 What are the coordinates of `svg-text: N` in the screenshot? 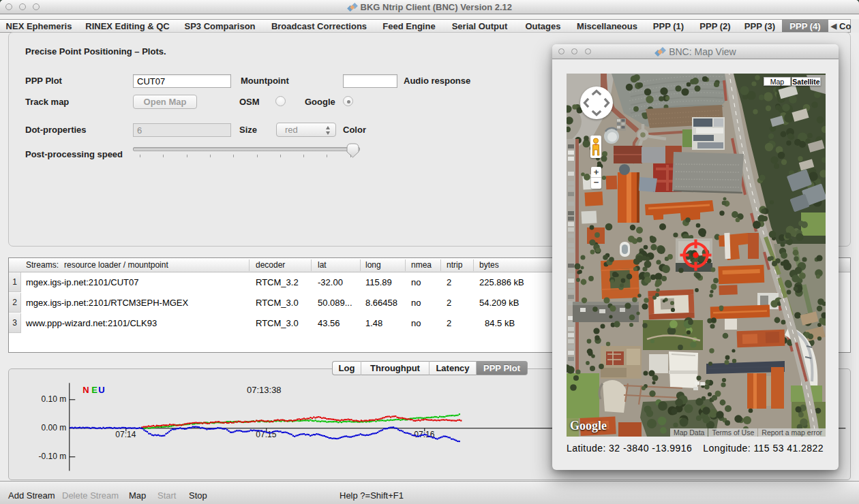 It's located at (86, 390).